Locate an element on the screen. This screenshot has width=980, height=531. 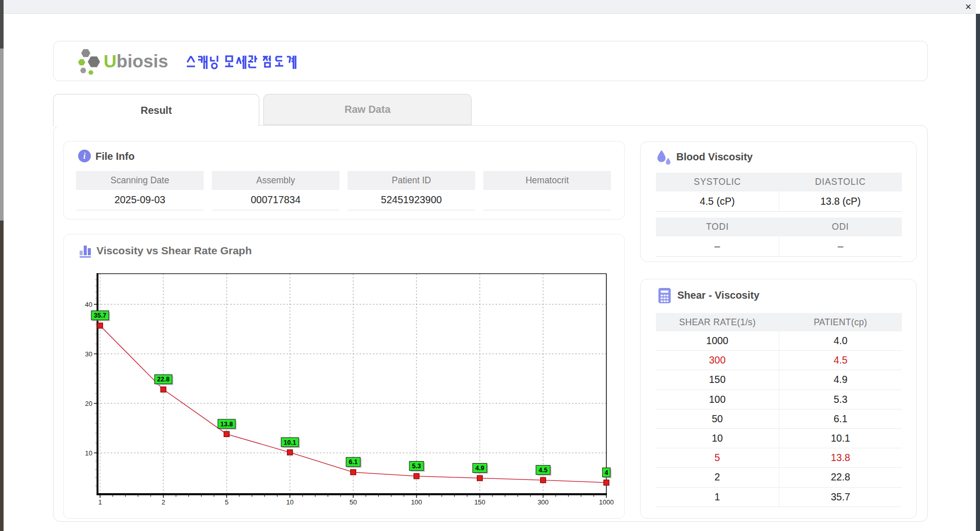
diastolic-value: 13.8 (cP) is located at coordinates (841, 201).